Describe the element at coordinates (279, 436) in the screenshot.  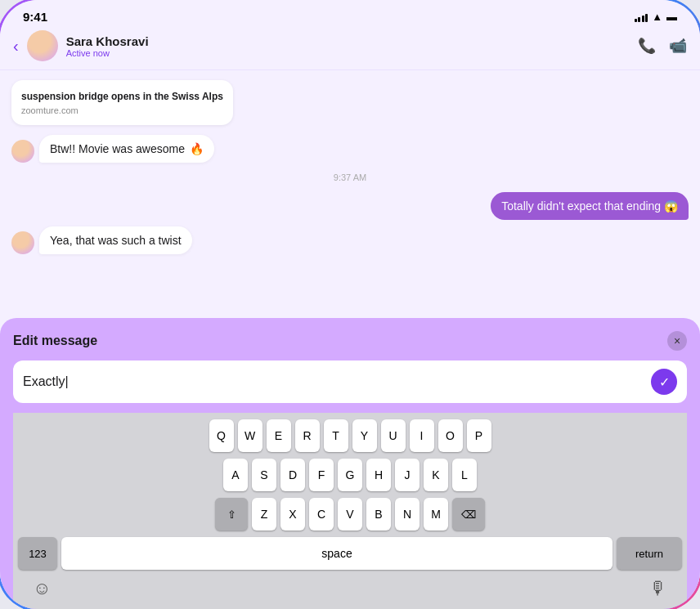
I see `key-e: E` at that location.